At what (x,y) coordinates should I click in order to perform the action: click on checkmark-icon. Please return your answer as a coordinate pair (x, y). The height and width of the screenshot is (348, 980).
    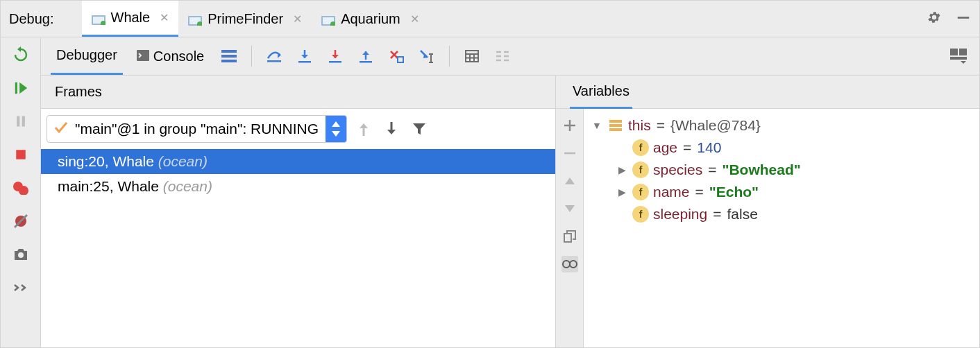
    Looking at the image, I should click on (61, 129).